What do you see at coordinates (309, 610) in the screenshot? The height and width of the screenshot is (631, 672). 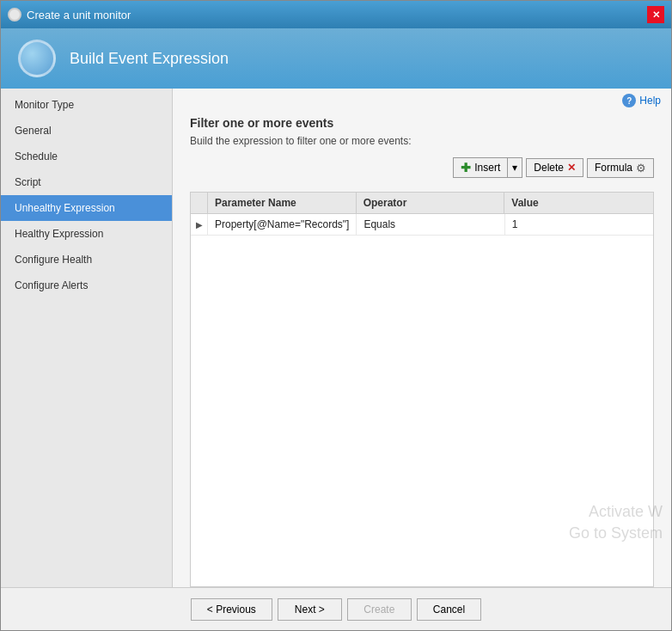 I see `next-button: Next >` at bounding box center [309, 610].